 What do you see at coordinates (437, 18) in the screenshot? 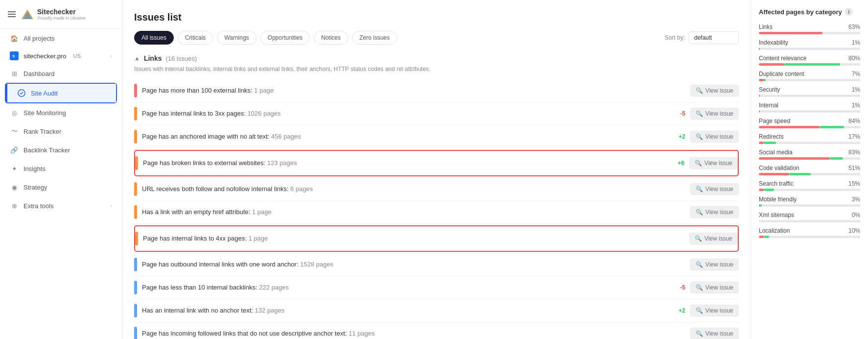
I see `page-title: Issues list` at bounding box center [437, 18].